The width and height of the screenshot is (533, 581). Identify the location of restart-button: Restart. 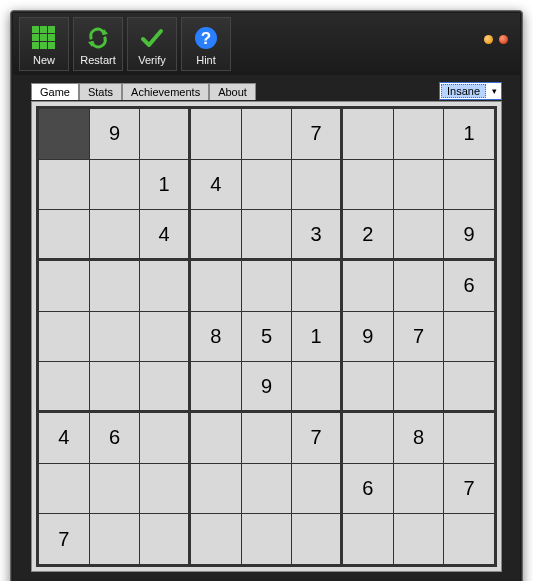
(98, 44).